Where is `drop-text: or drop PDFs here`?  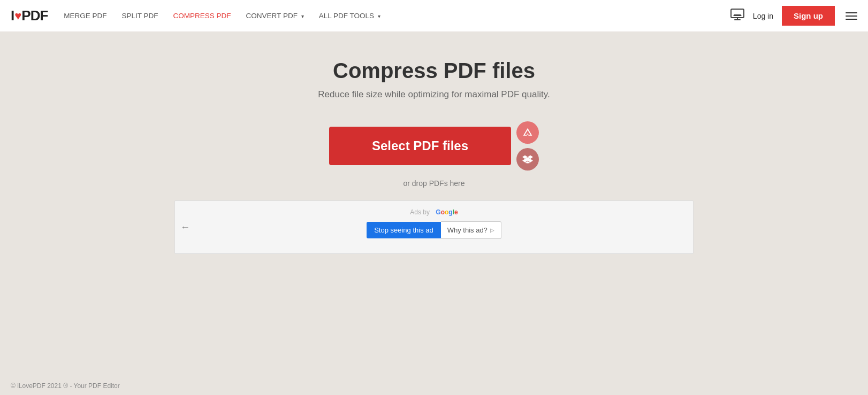
drop-text: or drop PDFs here is located at coordinates (433, 183).